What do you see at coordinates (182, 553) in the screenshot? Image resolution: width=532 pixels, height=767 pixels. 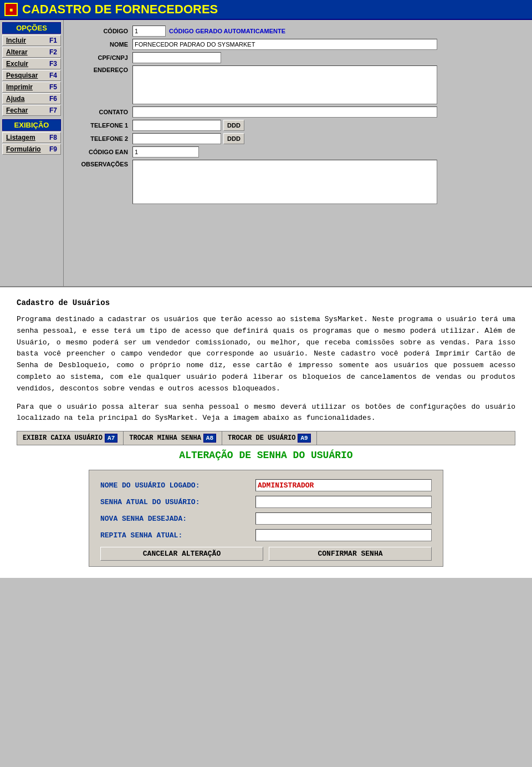 I see `cancelar-alteracao-button: CANCELAR ALTERAÇÃO` at bounding box center [182, 553].